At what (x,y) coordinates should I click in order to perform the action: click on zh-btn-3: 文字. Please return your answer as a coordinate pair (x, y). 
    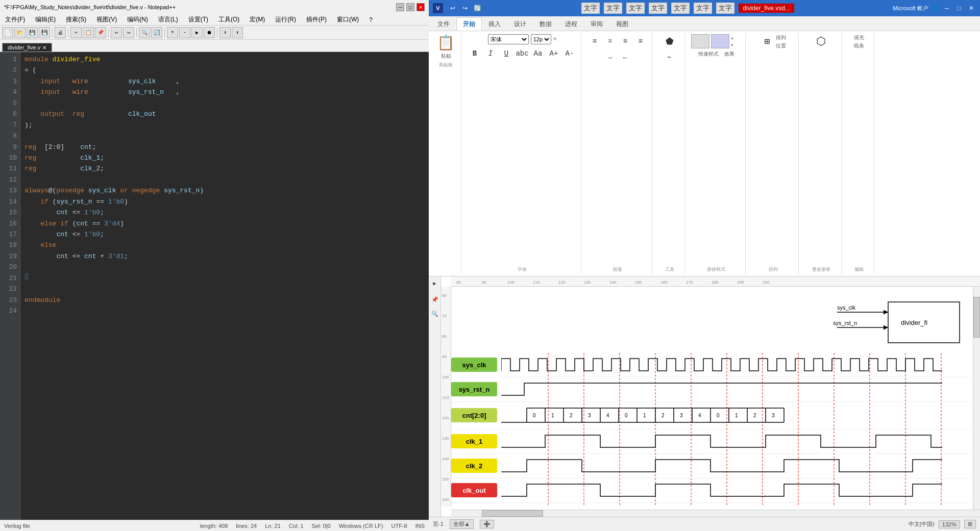
    Looking at the image, I should click on (635, 8).